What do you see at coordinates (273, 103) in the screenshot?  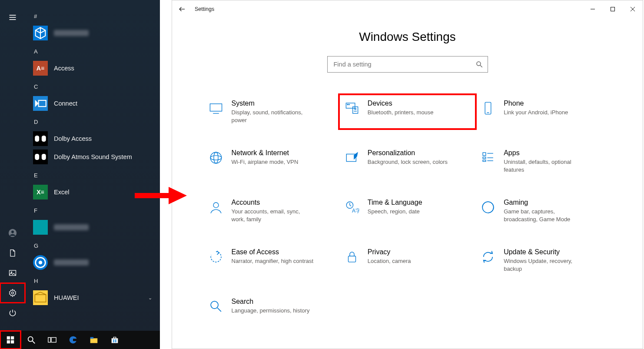 I see `category-title: System` at bounding box center [273, 103].